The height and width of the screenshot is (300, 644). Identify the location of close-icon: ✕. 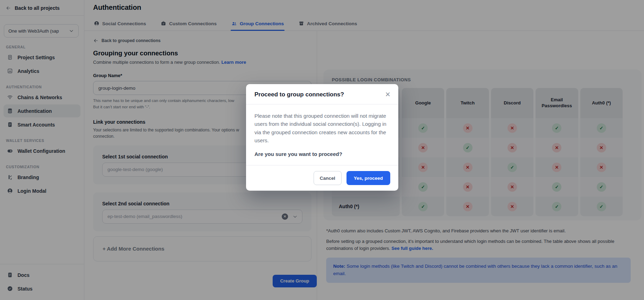
(388, 95).